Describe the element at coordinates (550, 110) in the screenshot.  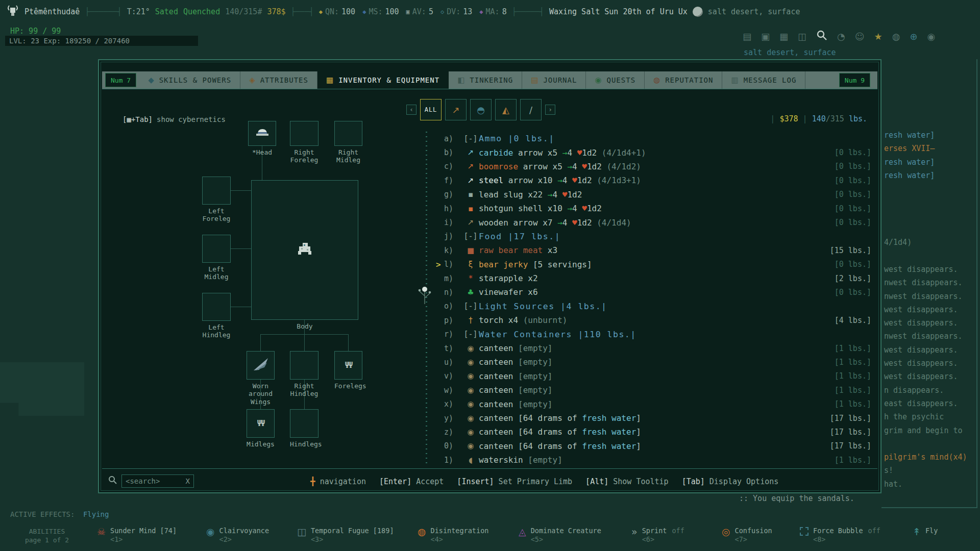
I see `filter-scroll-right: ›` at that location.